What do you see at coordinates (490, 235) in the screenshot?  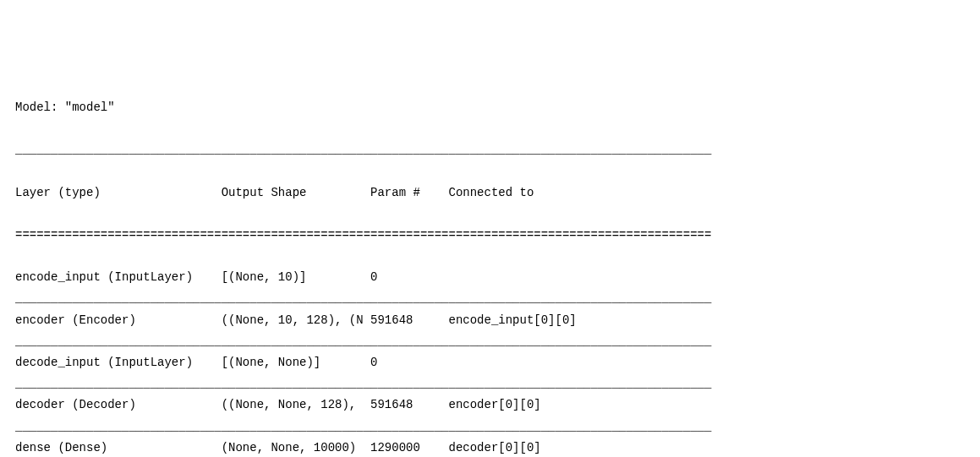 I see `hr-header: ========================================…` at bounding box center [490, 235].